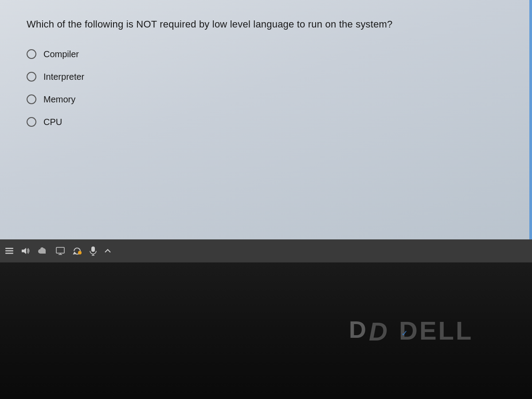 The image size is (532, 399). I want to click on dell-svg-logo: DELL ✓, so click(439, 331).